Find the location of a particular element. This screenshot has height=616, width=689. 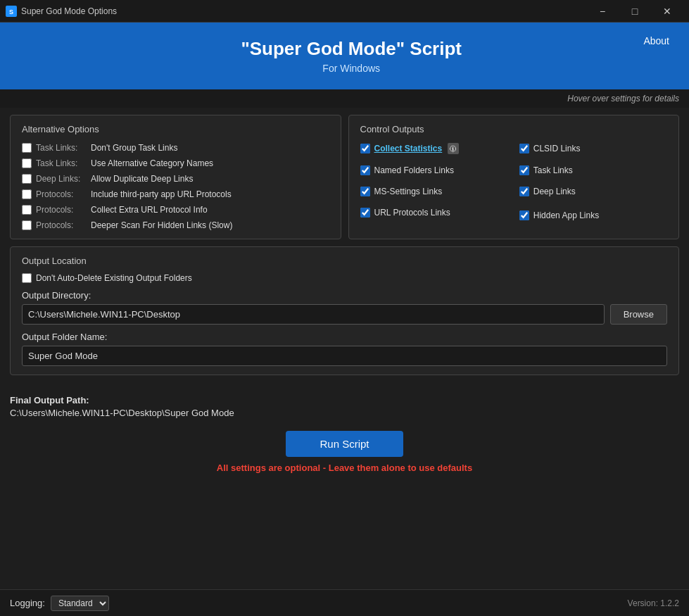

ctrl-output-clsid-checkbox is located at coordinates (524, 149).